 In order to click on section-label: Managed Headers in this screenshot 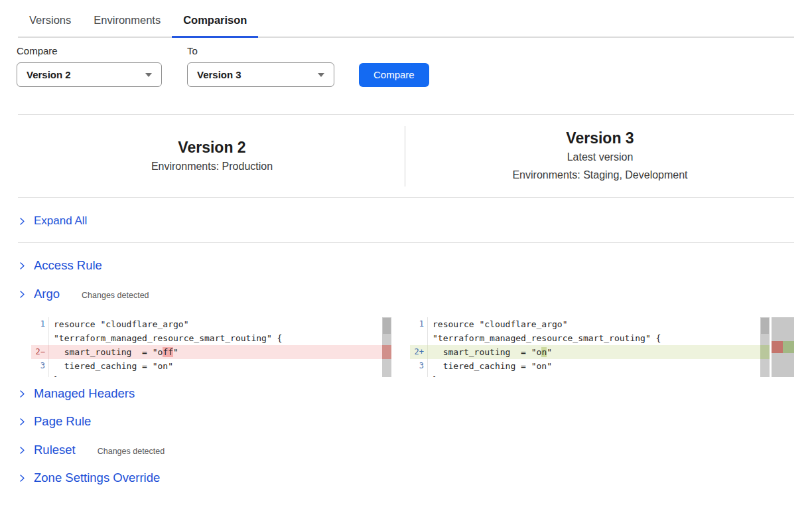, I will do `click(84, 394)`.